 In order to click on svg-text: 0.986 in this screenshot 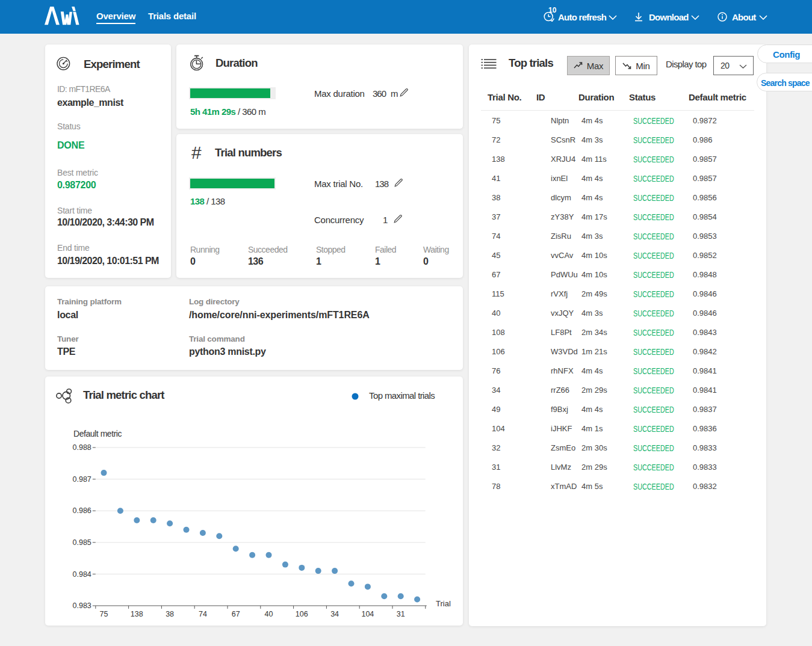, I will do `click(82, 511)`.